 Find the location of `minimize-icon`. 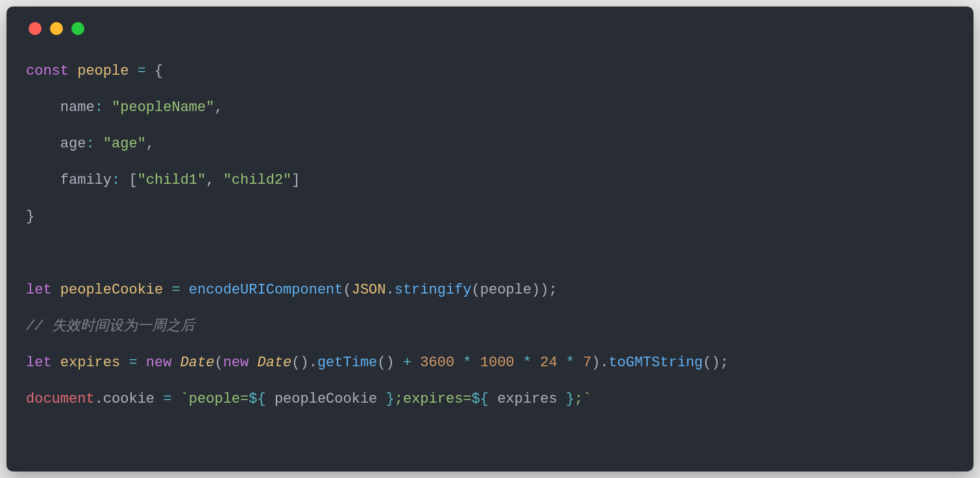

minimize-icon is located at coordinates (56, 29).